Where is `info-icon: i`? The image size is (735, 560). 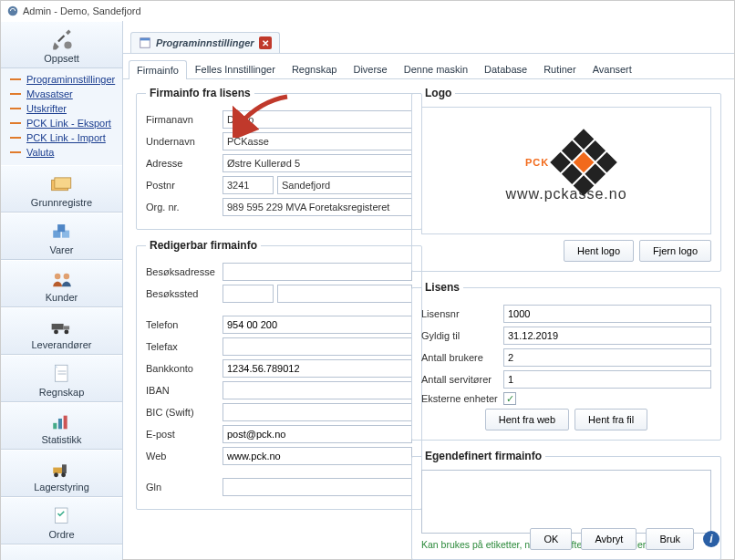
info-icon: i is located at coordinates (711, 539).